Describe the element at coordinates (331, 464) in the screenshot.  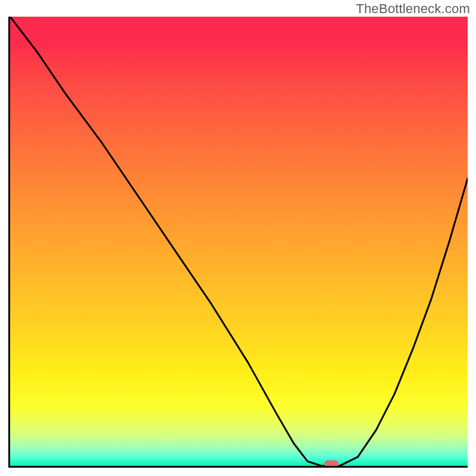
I see `optimal-point-marker` at that location.